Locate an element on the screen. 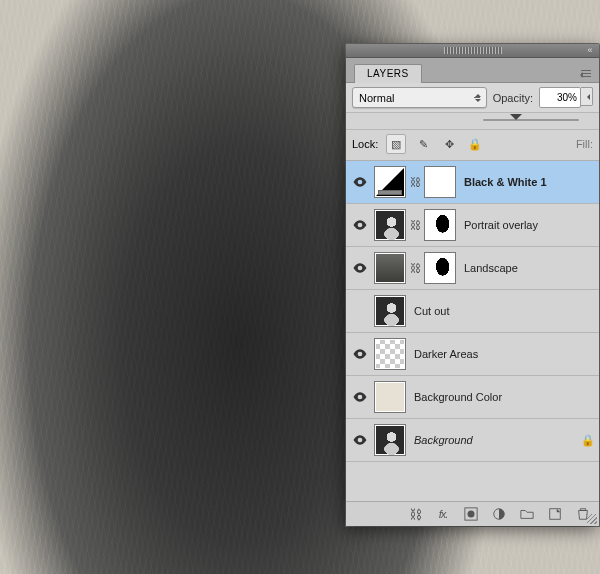  lock-all-button: 🔒 is located at coordinates (475, 144).